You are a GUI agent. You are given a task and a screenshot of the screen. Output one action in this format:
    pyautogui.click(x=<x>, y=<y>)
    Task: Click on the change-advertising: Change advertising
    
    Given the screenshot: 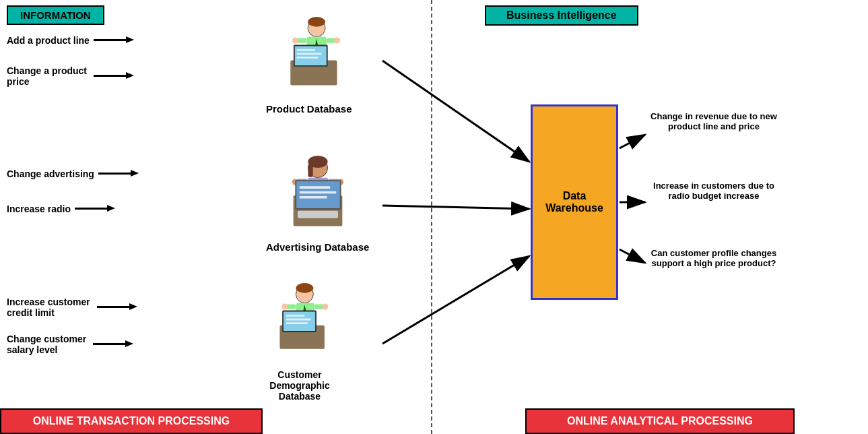 What is the action you would take?
    pyautogui.click(x=73, y=174)
    